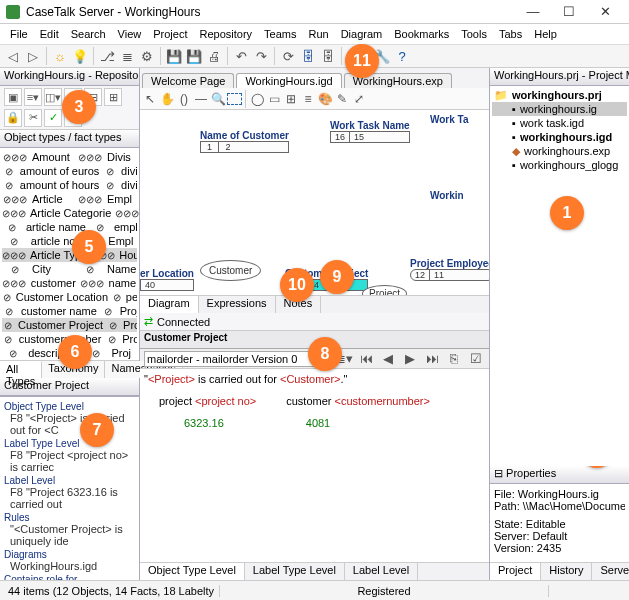 Image resolution: width=629 pixels, height=600 pixels. I want to click on menu-tools: Tools, so click(474, 34).